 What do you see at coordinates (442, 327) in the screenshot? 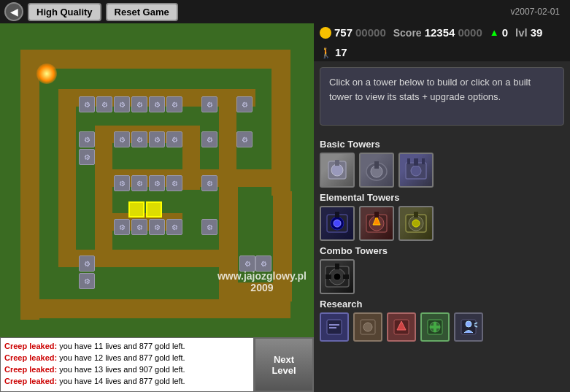
I see `research-row` at bounding box center [442, 327].